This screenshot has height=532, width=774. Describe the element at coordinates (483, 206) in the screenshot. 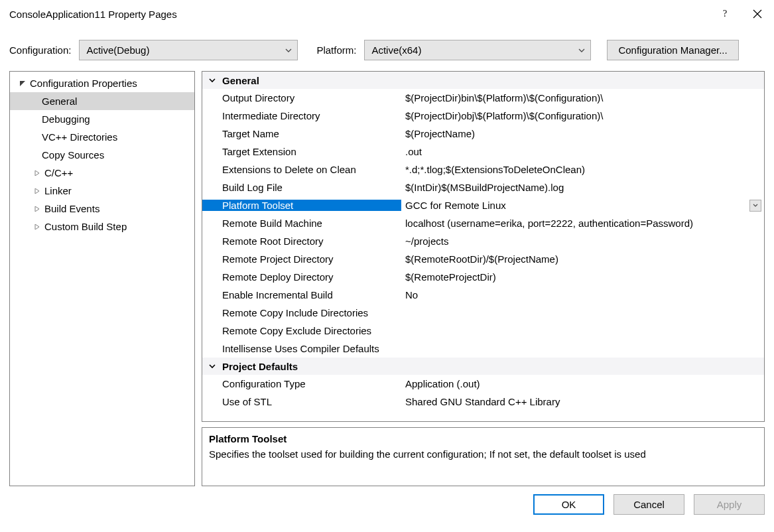

I see `property-row: Platform ToolsetGCC for Remote Linux` at that location.